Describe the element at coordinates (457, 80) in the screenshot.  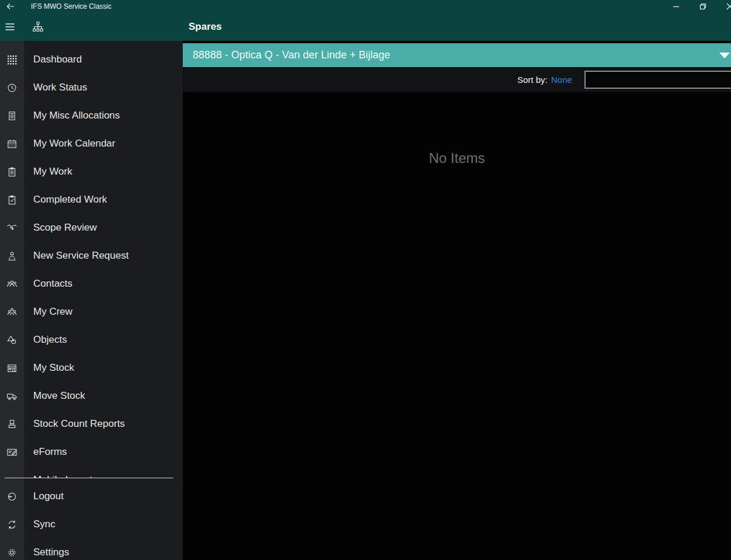
I see `sort-search-bar: Sort by: None` at that location.